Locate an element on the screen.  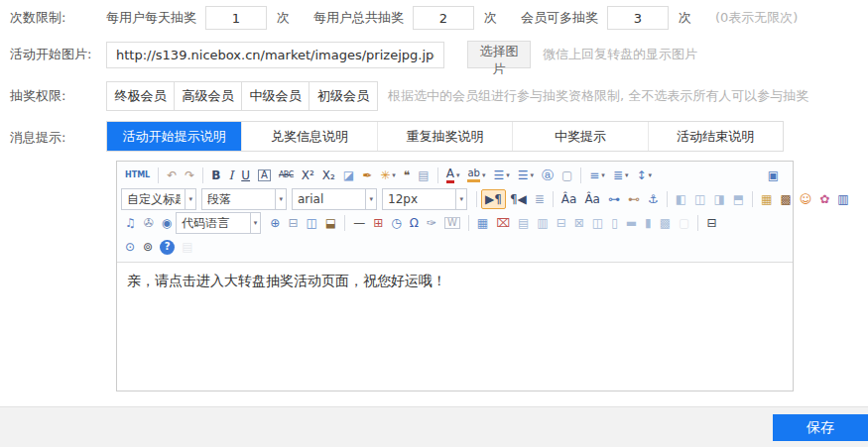
limit-hint: (0表示无限次) is located at coordinates (756, 18).